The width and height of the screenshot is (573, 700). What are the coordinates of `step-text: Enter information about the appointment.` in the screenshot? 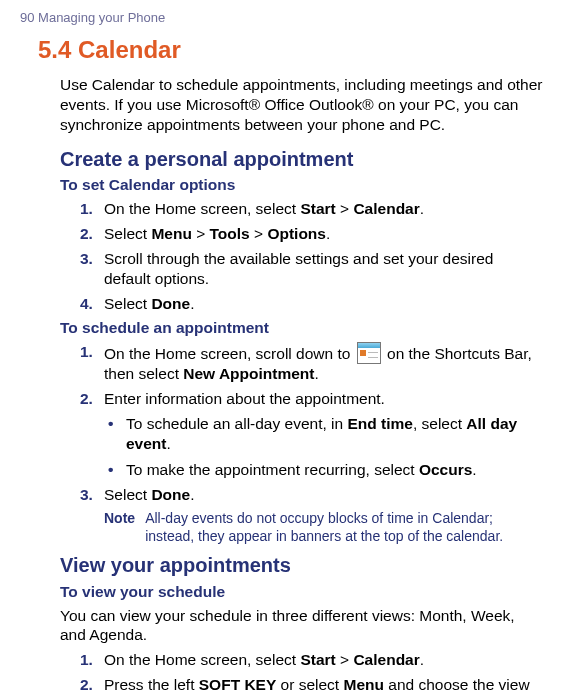 It's located at (244, 398).